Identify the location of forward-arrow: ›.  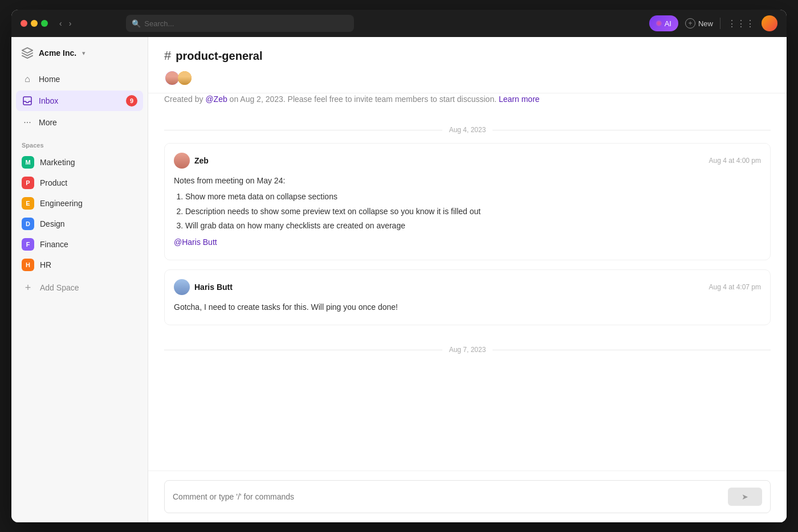
(71, 23).